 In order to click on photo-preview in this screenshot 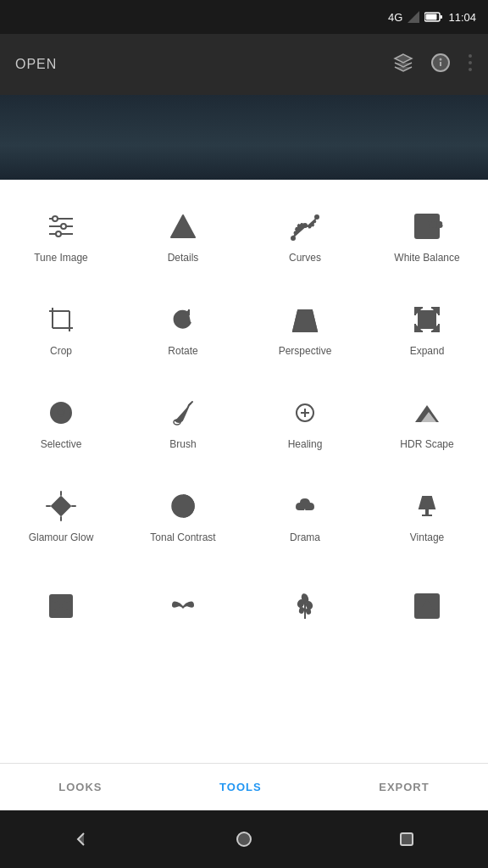, I will do `click(244, 137)`.